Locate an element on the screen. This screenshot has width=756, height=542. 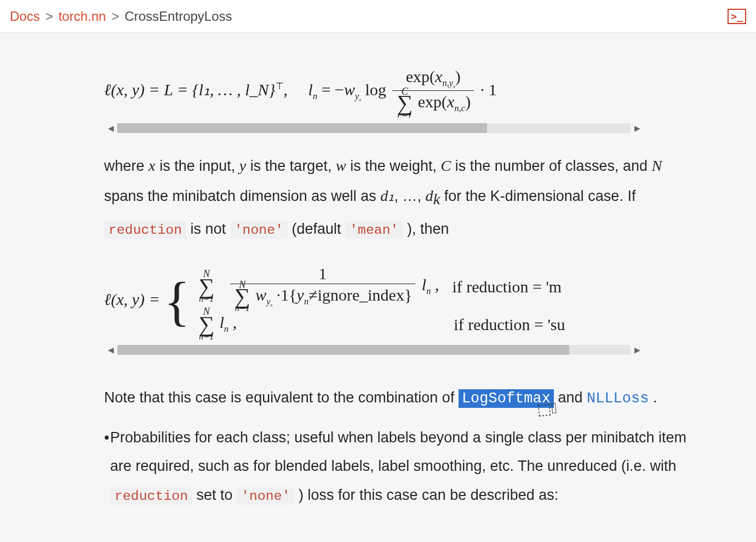
f2-case-sum: ∑Nn=1 ln , if reduction = 'su is located at coordinates (381, 324).